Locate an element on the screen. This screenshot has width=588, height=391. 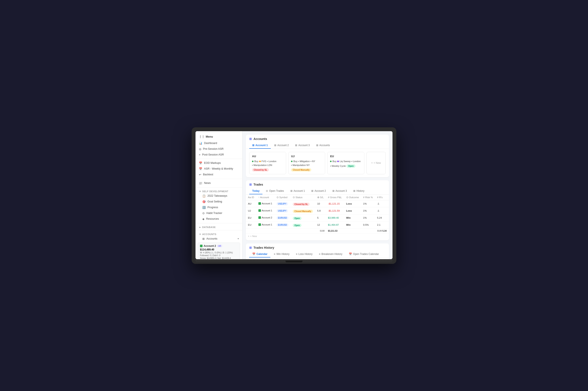
sum-row: SUM $3,211.53 SUM 5.34 SUM 5.8 is located at coordinates (317, 231).